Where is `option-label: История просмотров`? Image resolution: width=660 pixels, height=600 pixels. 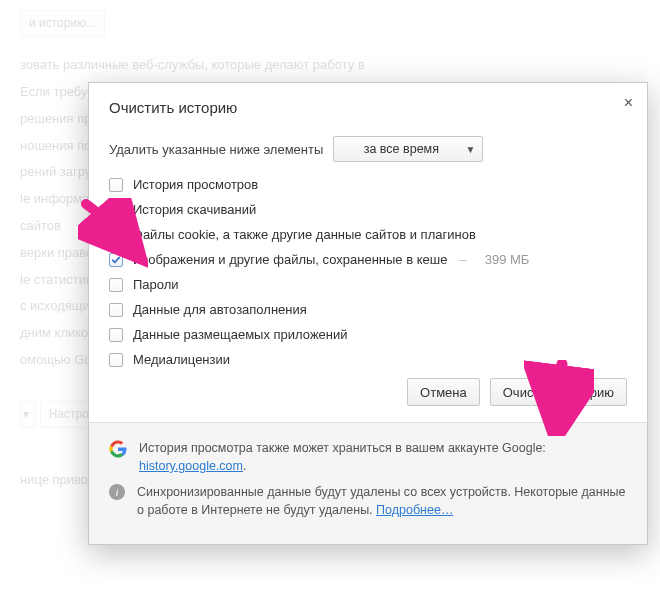
option-label: История просмотров is located at coordinates (196, 184).